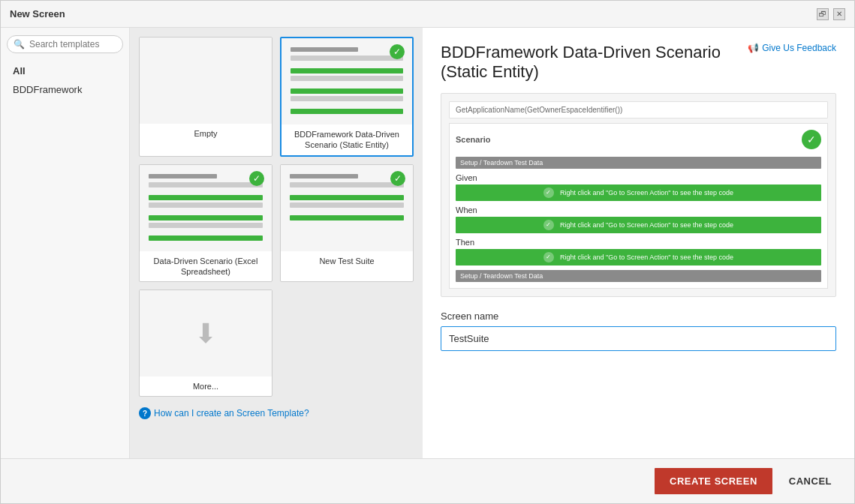  What do you see at coordinates (347, 97) in the screenshot?
I see `template-card-bdd-static: ✓ B` at bounding box center [347, 97].